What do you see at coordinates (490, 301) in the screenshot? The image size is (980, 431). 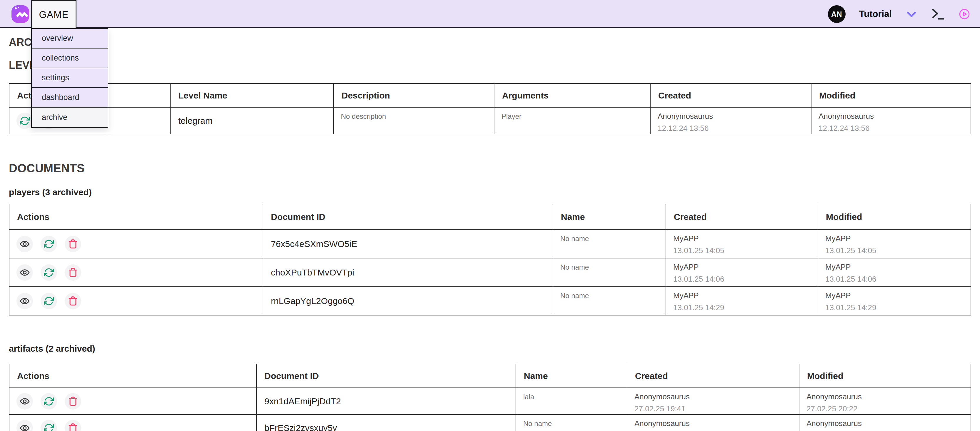 I see `table-row: rnLGapYgL2Oggo6QNo nameMyAPP13.01.25 14:…` at bounding box center [490, 301].